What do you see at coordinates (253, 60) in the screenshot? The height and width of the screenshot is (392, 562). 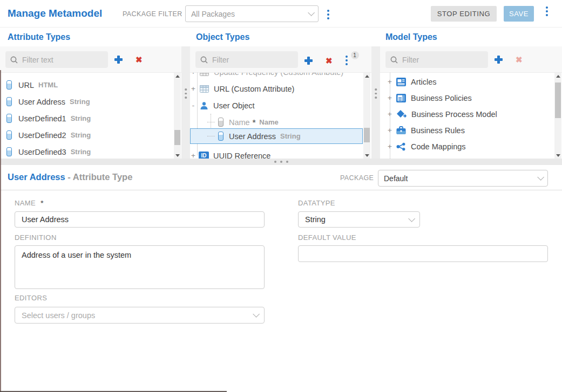 I see `object-filter-input` at bounding box center [253, 60].